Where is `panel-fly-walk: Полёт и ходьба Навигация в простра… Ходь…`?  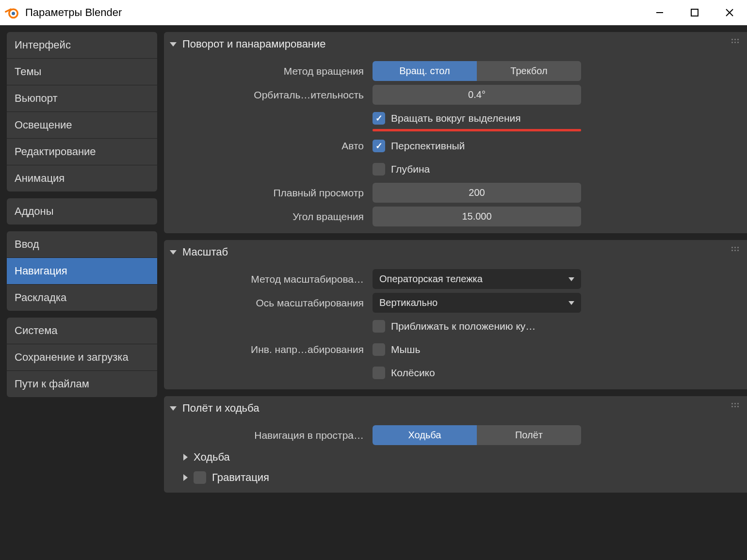
panel-fly-walk: Полёт и ходьба Навигация в простра… Ходь… is located at coordinates (455, 444).